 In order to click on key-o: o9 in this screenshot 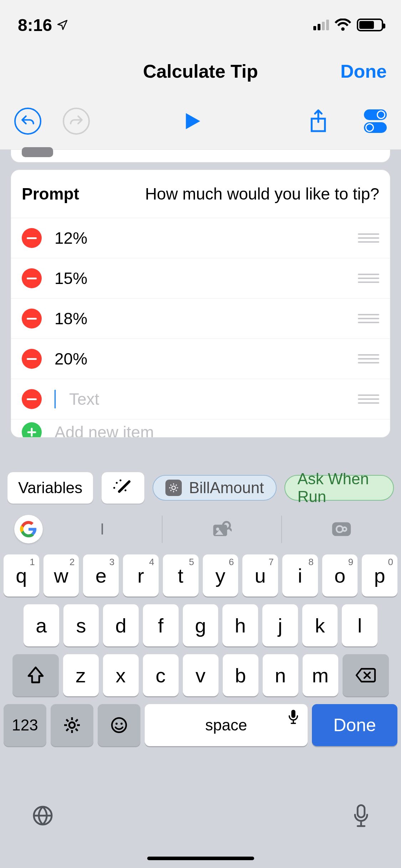, I will do `click(340, 575)`.